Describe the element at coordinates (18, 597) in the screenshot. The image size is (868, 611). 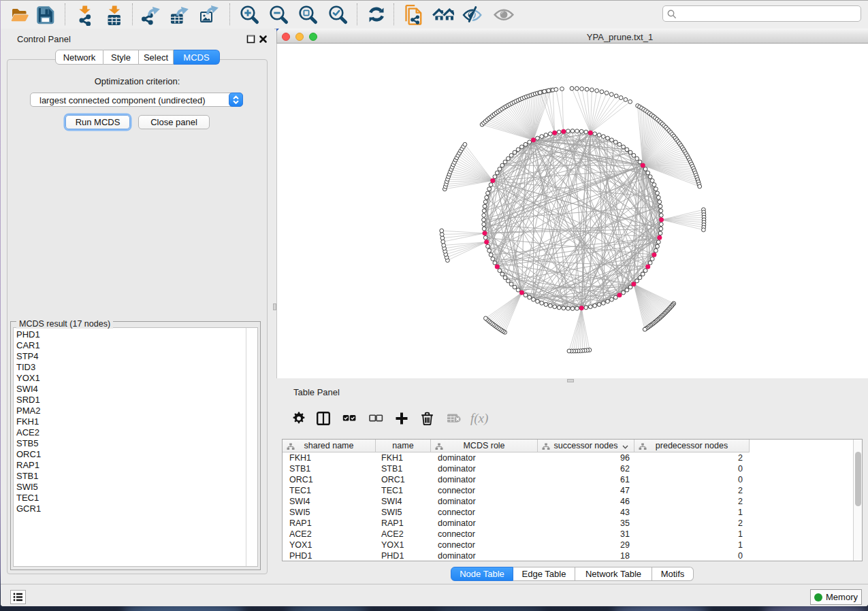
I see `task-history-button` at that location.